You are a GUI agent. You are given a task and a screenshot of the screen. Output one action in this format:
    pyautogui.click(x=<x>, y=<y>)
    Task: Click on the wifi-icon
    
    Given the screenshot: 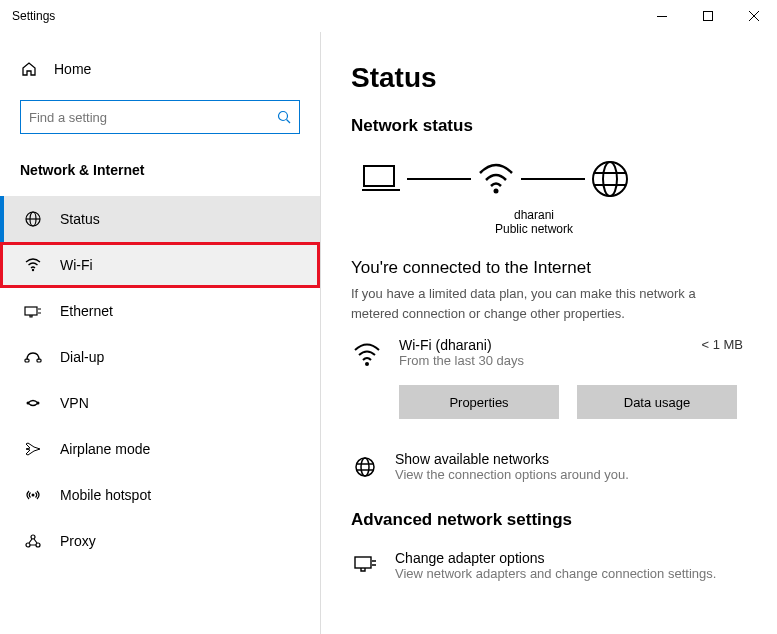 What is the action you would take?
    pyautogui.click(x=33, y=265)
    